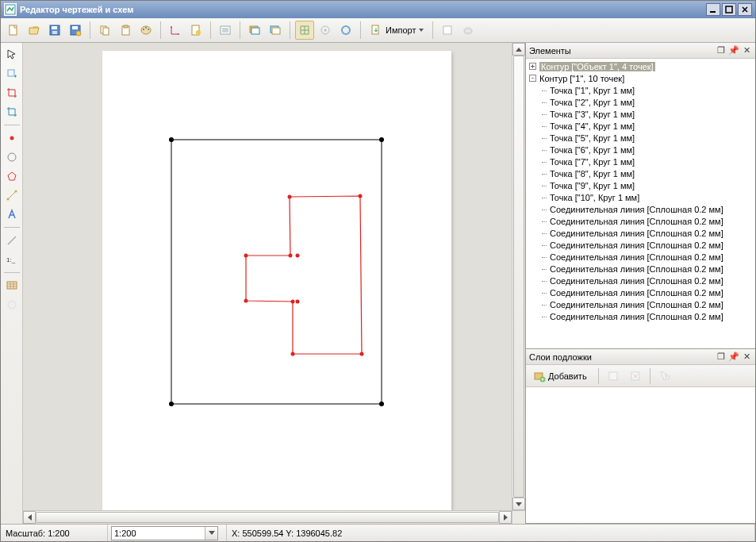  I want to click on palette-button, so click(146, 30).